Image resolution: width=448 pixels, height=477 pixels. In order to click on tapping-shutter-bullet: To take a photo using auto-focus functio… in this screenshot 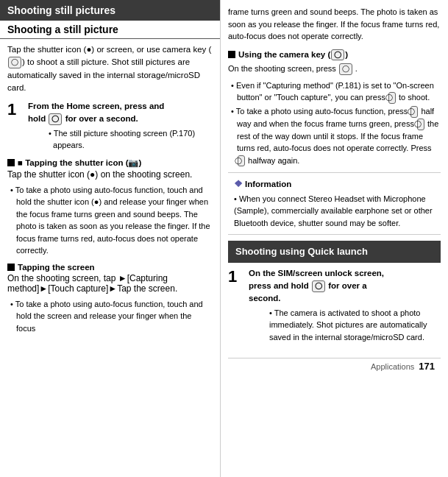, I will do `click(110, 221)`.